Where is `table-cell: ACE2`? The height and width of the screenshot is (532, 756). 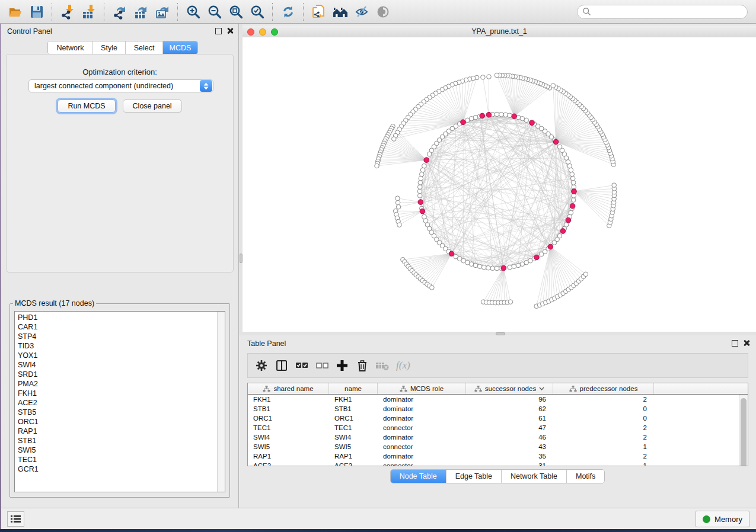 table-cell: ACE2 is located at coordinates (288, 463).